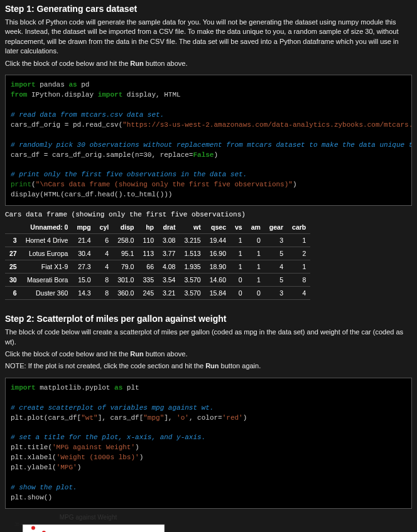  Describe the element at coordinates (166, 354) in the screenshot. I see `run-hint2-post: button above.` at that location.